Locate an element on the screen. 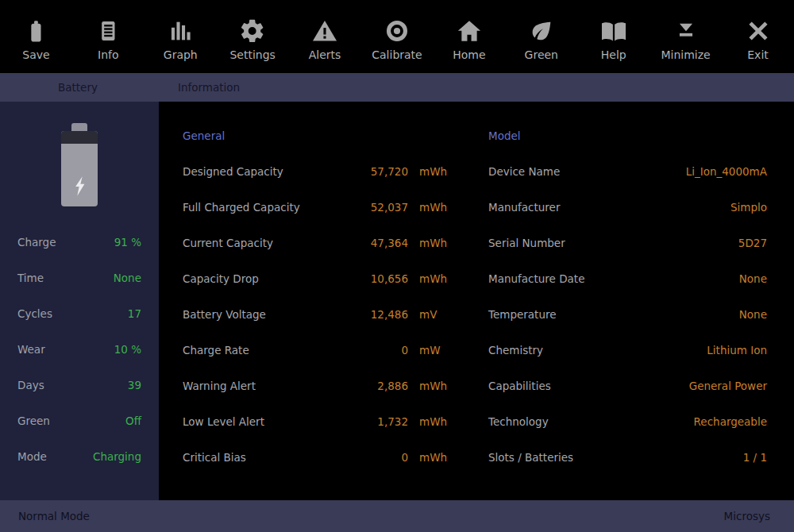 The width and height of the screenshot is (794, 532). row-unit: mV is located at coordinates (427, 314).